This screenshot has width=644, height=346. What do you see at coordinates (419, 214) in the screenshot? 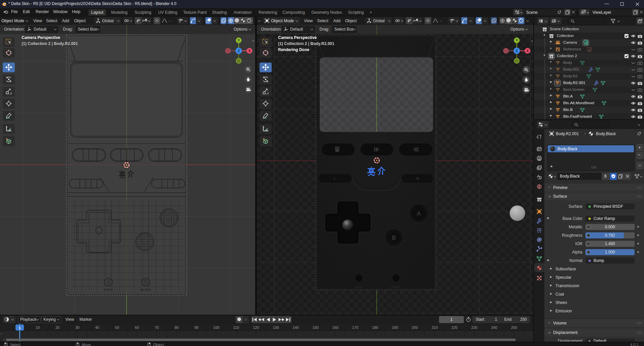
I see `svg-text: A` at bounding box center [419, 214].